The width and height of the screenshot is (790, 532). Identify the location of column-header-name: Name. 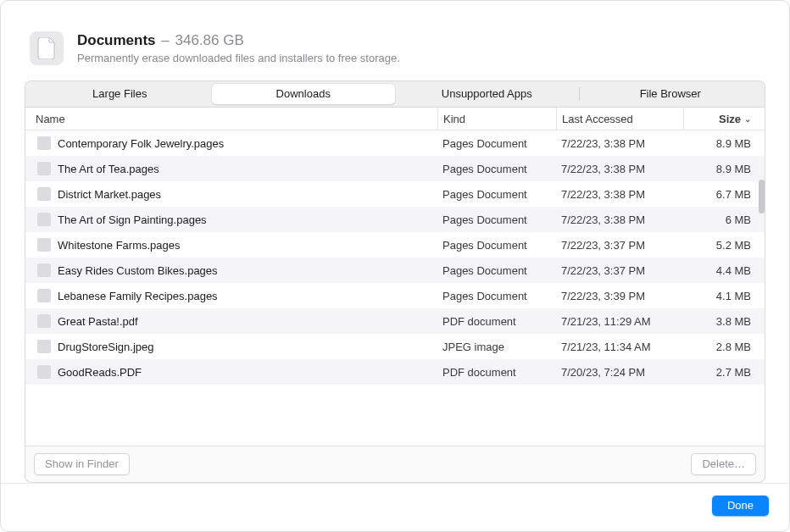
(234, 119).